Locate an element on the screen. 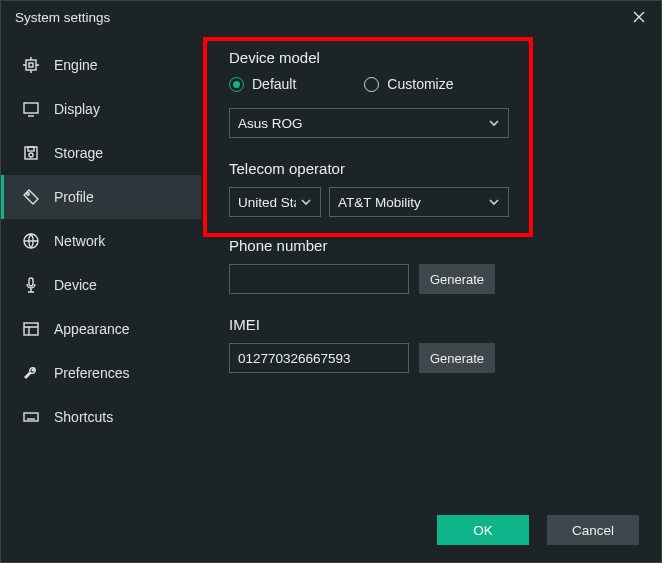 This screenshot has width=662, height=563. sidebar-item-label: Engine is located at coordinates (76, 65).